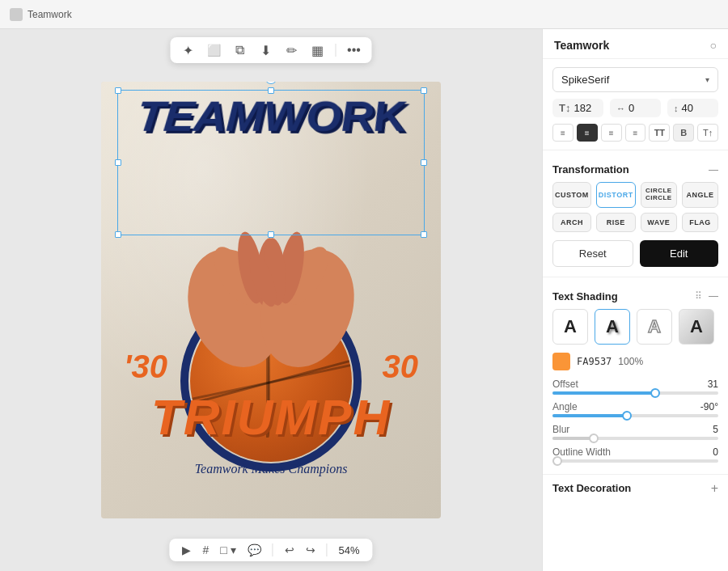 Image resolution: width=728 pixels, height=571 pixels. Describe the element at coordinates (636, 170) in the screenshot. I see `transformation-section-header: Transformation —` at that location.